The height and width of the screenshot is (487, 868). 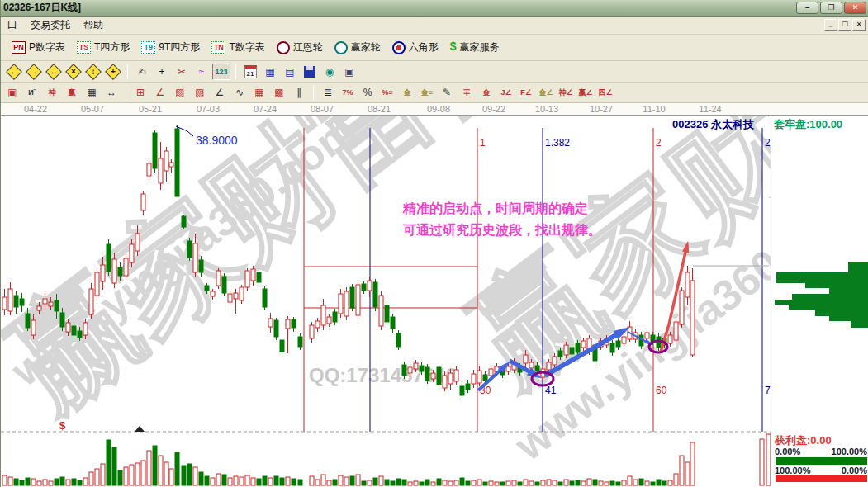 I want to click on win-angle-icon: 赢∠, so click(x=586, y=92).